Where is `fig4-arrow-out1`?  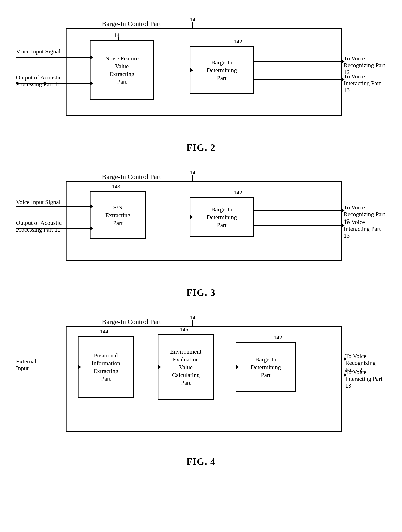
fig4-arrow-out1 is located at coordinates (320, 359).